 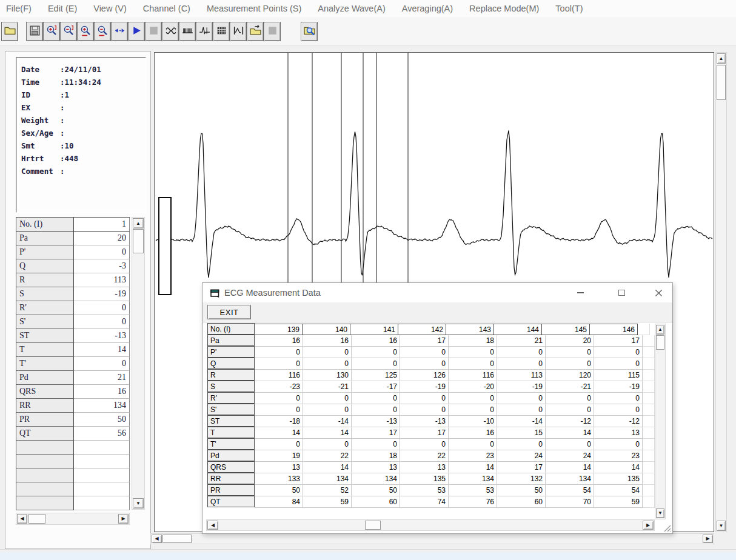 I want to click on data-cell: 132, so click(x=521, y=479).